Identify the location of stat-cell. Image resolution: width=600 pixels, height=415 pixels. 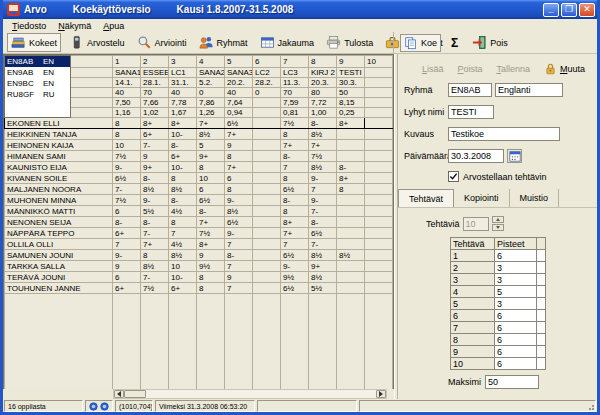
(379, 73).